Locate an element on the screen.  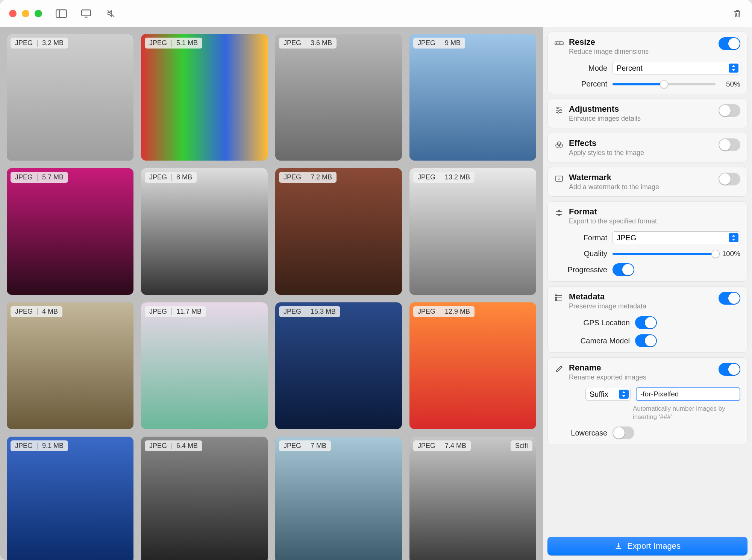
effects-icon is located at coordinates (559, 144).